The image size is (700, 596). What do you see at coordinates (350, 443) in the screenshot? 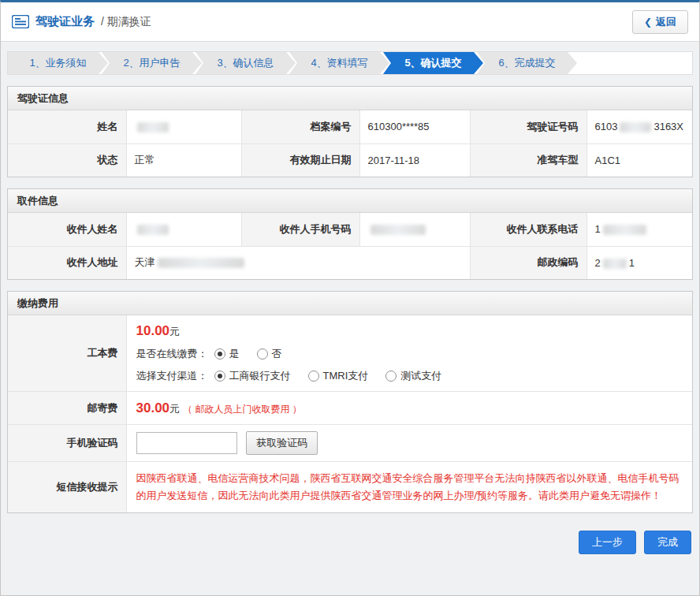
I see `table-row: 手机验证码 获取验证码` at bounding box center [350, 443].